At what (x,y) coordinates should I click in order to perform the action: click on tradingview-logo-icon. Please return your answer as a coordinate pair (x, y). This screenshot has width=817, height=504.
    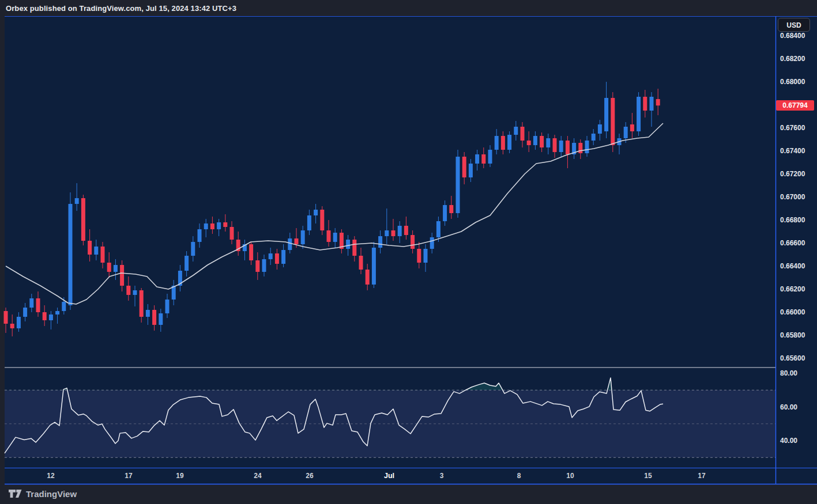
    Looking at the image, I should click on (15, 494).